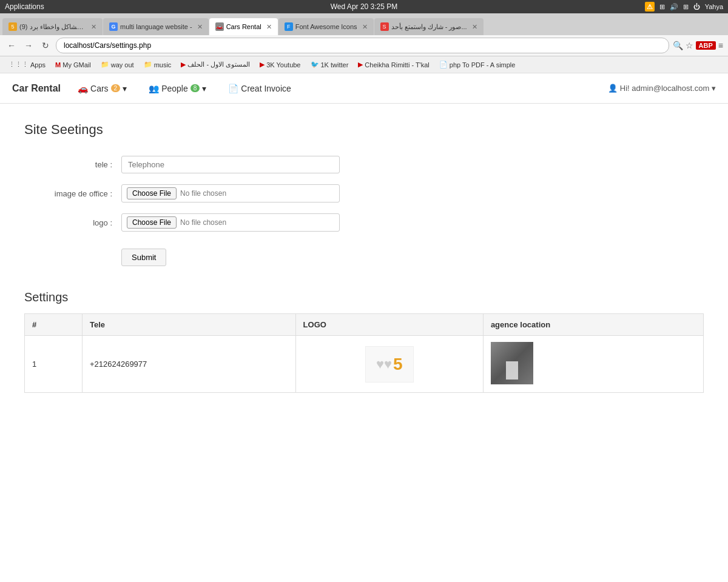 The width and height of the screenshot is (728, 582). I want to click on bookmark-apps: ⋮⋮⋮ Apps, so click(27, 64).